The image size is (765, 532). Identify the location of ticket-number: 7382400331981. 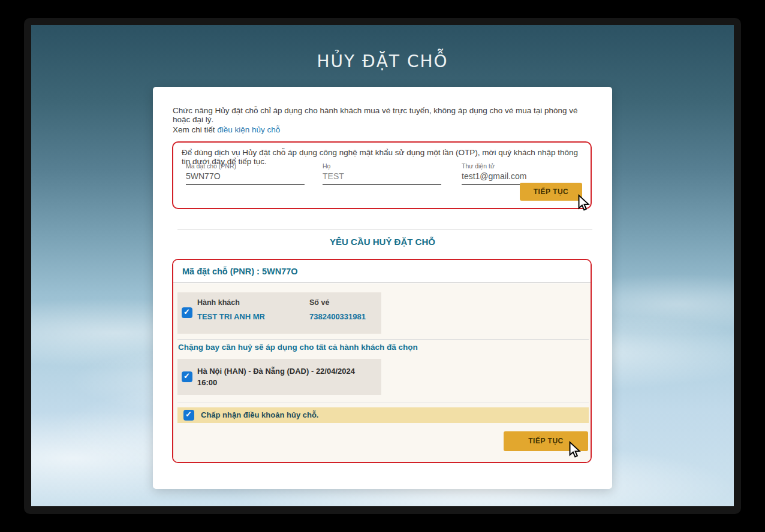
(338, 316).